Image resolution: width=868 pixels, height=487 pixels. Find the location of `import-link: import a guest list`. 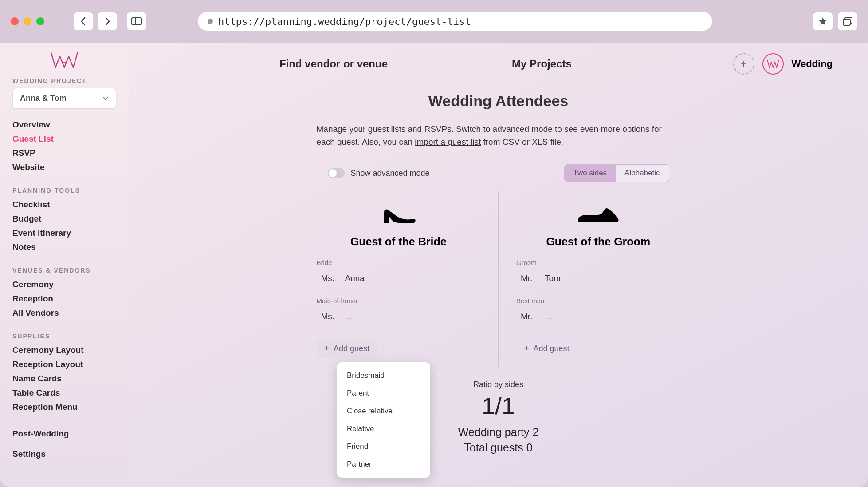

import-link: import a guest list is located at coordinates (448, 142).